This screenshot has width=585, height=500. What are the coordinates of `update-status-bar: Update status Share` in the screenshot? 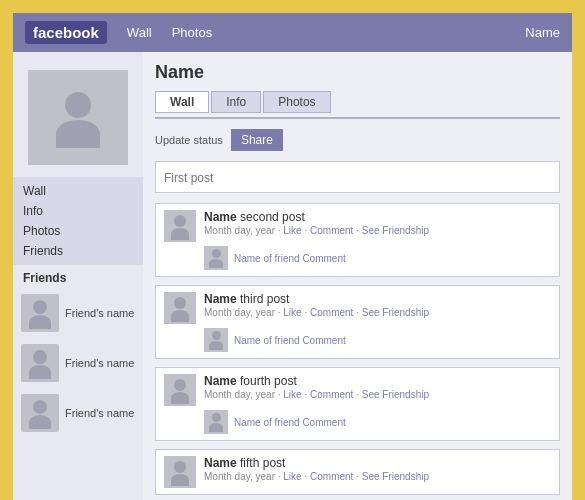 It's located at (358, 140).